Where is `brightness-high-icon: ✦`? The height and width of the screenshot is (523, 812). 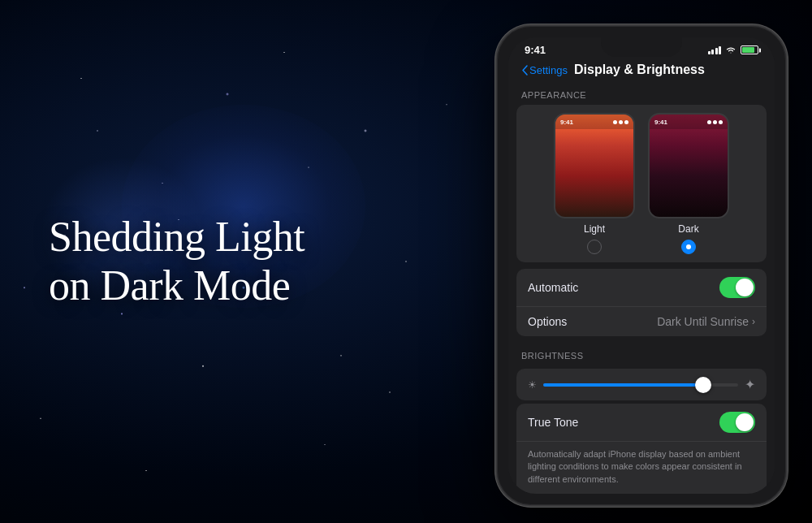
brightness-high-icon: ✦ is located at coordinates (750, 385).